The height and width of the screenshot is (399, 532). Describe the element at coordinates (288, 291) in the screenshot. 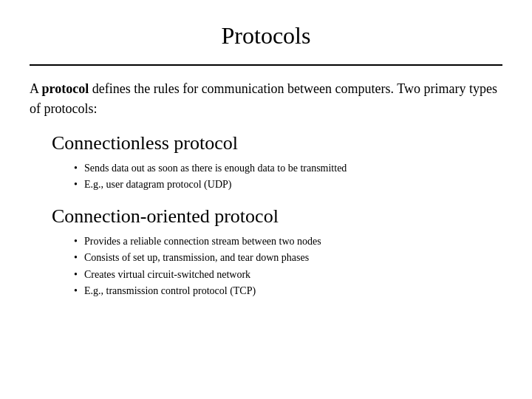

I see `list-item: E.g., transmission control protocol (TCP…` at that location.